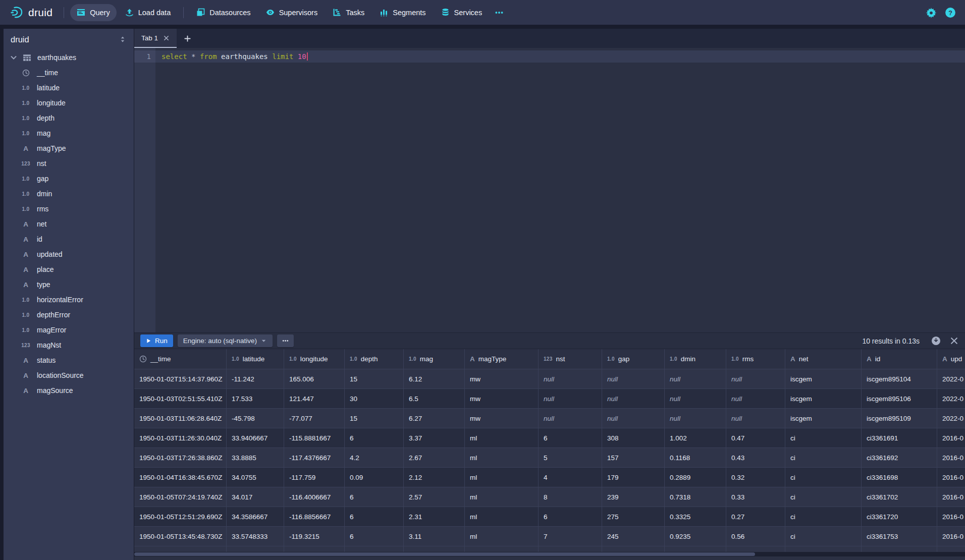  I want to click on double-caret-vertical-icon, so click(123, 39).